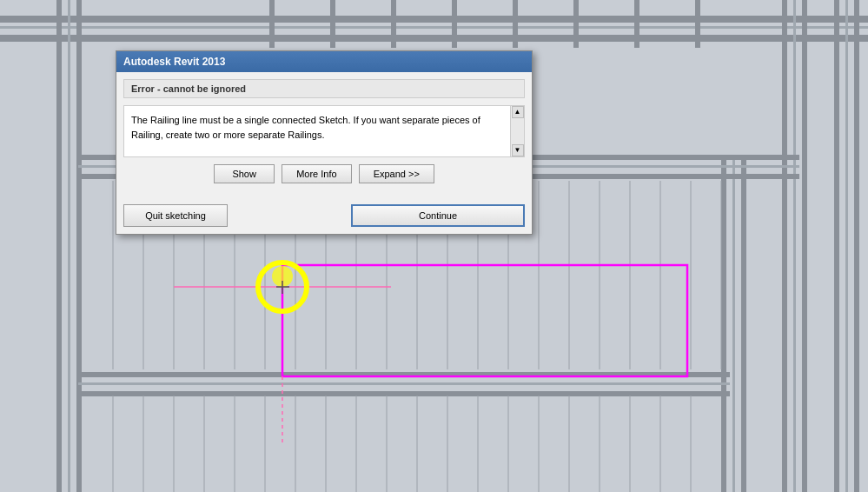 This screenshot has width=868, height=492. I want to click on scrollbar: ▲ ▼, so click(517, 131).